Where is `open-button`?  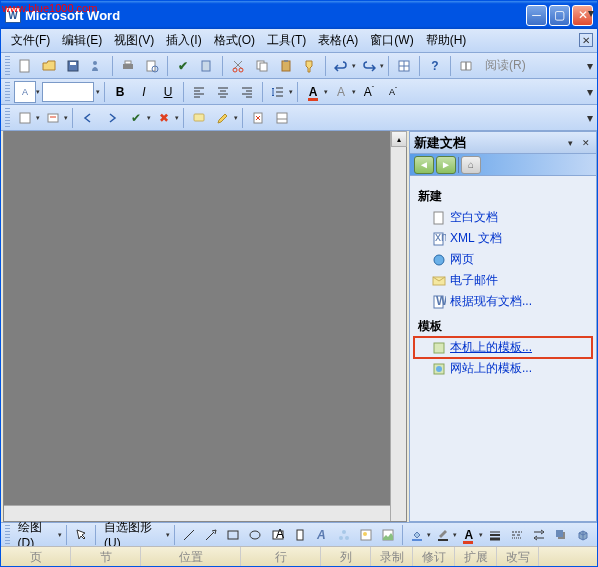
open-button is located at coordinates (49, 66).